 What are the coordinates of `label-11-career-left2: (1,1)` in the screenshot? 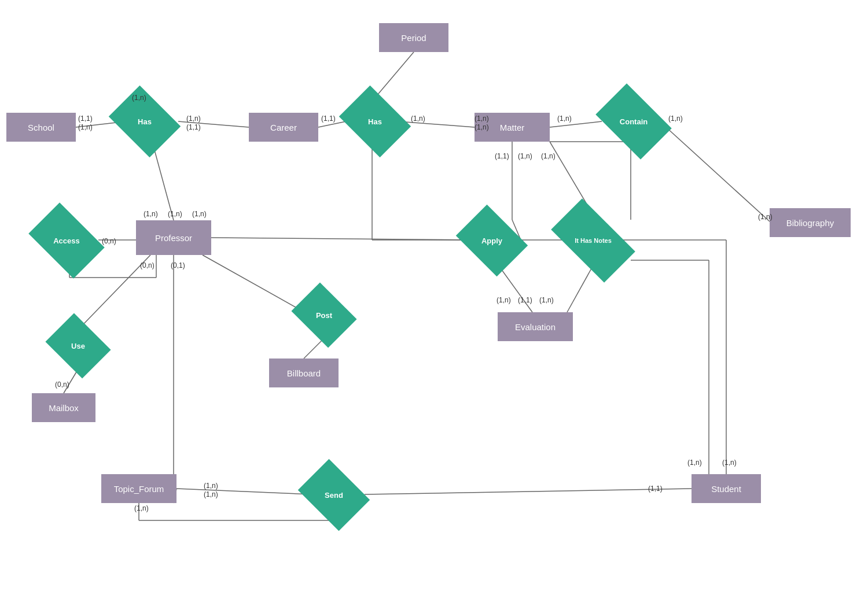 It's located at (193, 127).